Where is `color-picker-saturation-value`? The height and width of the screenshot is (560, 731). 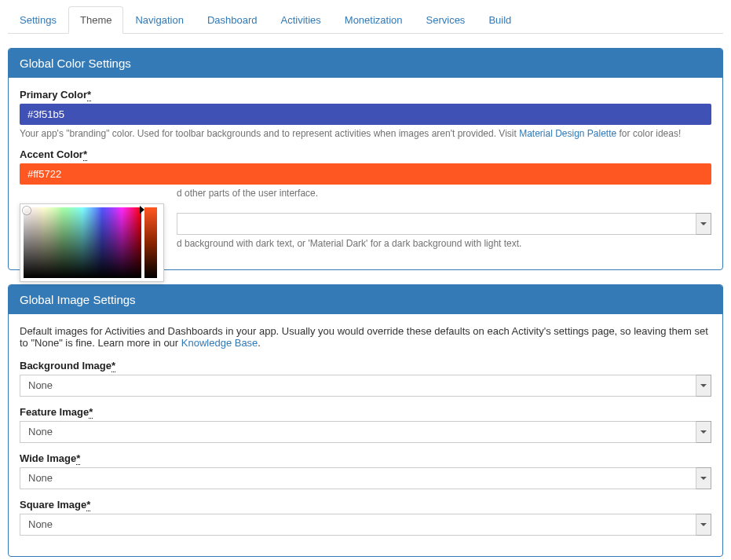
color-picker-saturation-value is located at coordinates (82, 243).